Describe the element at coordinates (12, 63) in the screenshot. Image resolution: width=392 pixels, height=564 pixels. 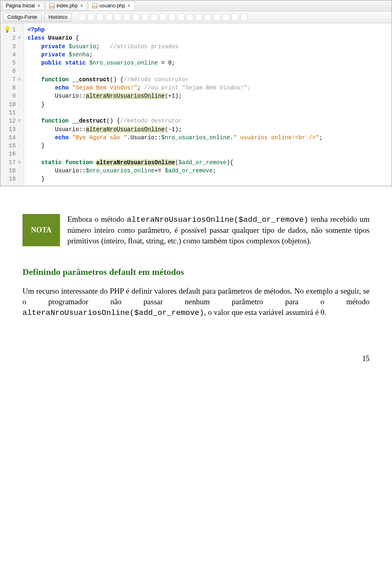
I see `gutter-row: 5` at that location.